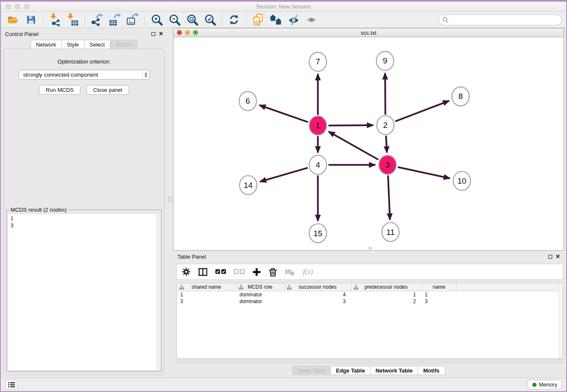 The height and width of the screenshot is (392, 567). I want to click on column-header-shared-name: shared name, so click(206, 287).